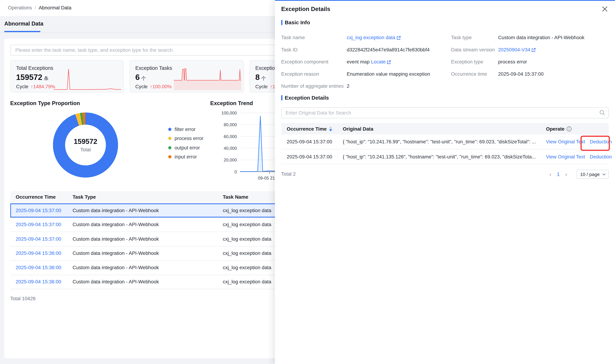  What do you see at coordinates (577, 129) in the screenshot?
I see `column-operate: Operate` at bounding box center [577, 129].